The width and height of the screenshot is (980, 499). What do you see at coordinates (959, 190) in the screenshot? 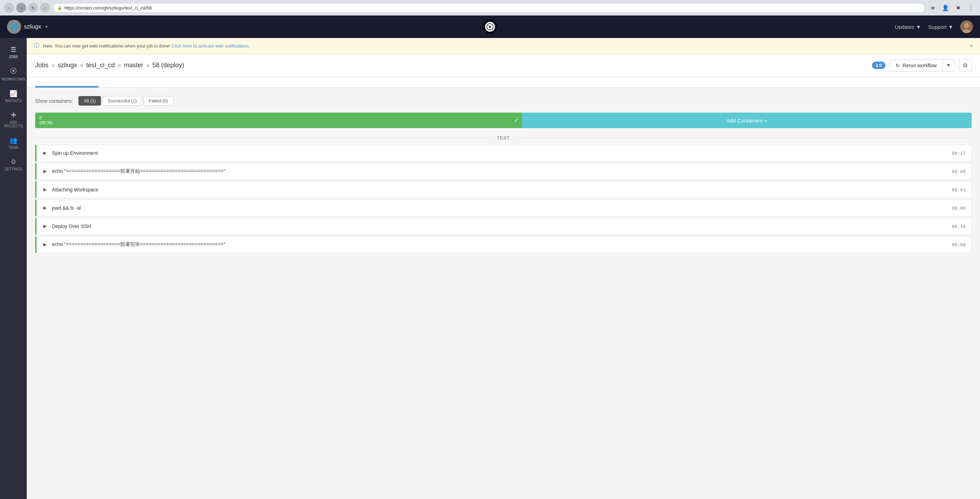
I see `step-time: 00:01` at bounding box center [959, 190].